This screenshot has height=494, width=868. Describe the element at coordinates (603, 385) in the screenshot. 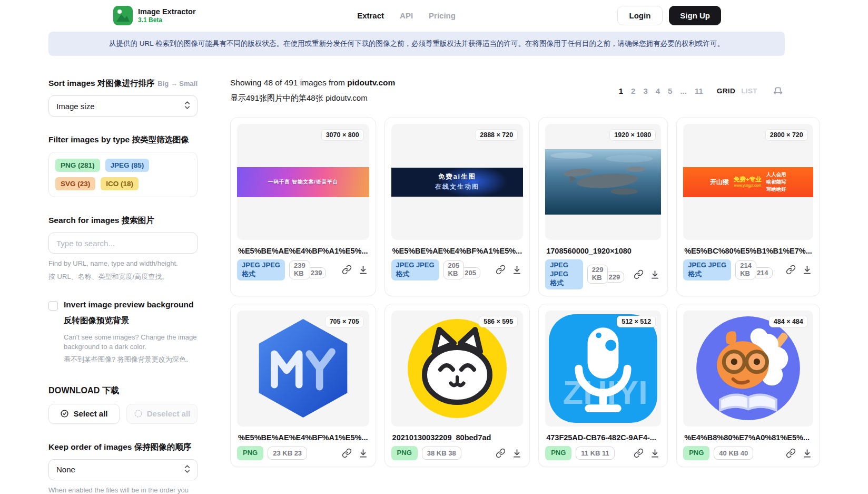

I see `image-card: 512 × 512 ZHIYI 473F25AD-CB76-482C-9AF4-…` at that location.